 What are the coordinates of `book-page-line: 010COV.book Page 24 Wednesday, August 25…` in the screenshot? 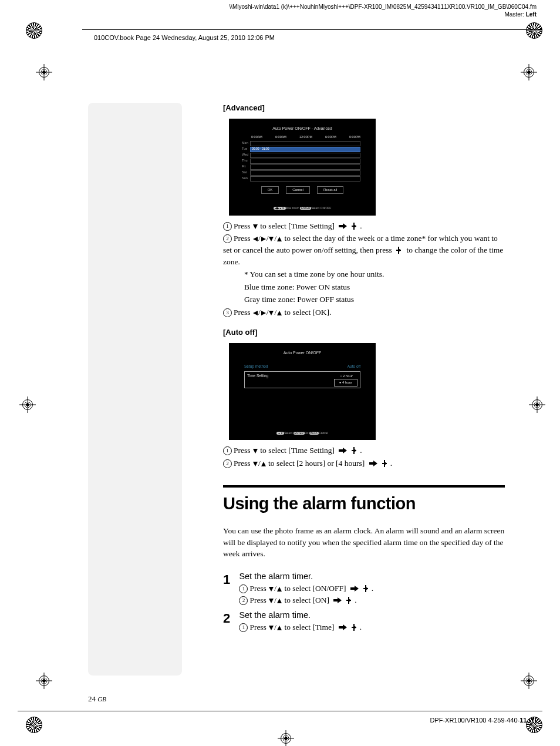 It's located at (184, 38).